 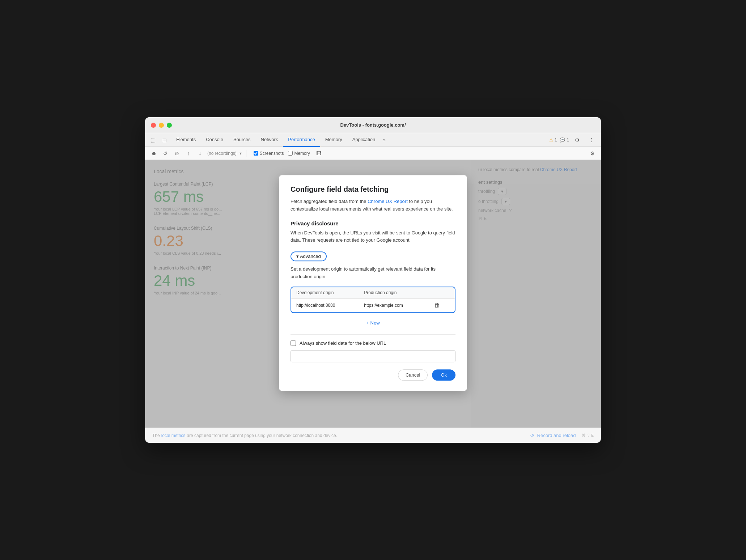 What do you see at coordinates (290, 153) in the screenshot?
I see `memory-checkbox` at bounding box center [290, 153].